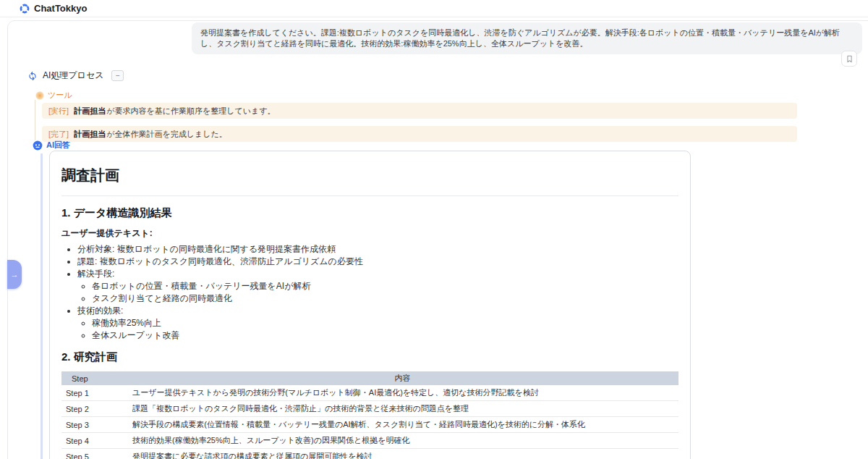 The image size is (868, 459). I want to click on column-header-content: 内容, so click(402, 378).